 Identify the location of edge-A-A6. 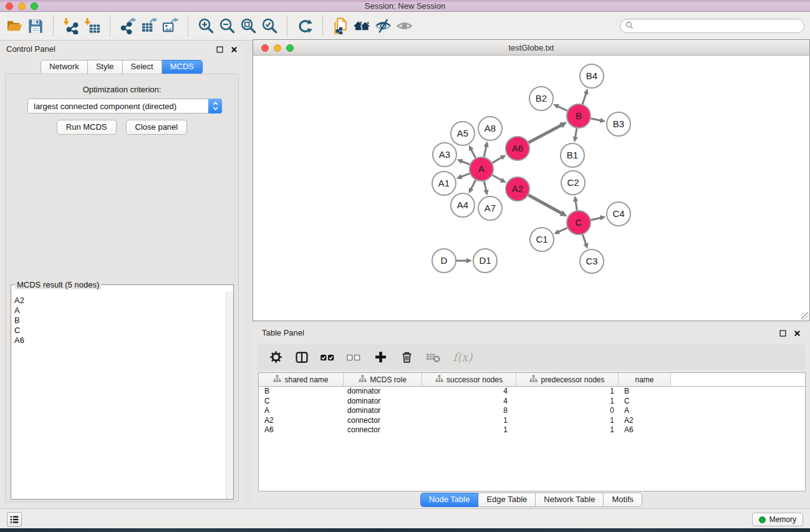
(499, 158).